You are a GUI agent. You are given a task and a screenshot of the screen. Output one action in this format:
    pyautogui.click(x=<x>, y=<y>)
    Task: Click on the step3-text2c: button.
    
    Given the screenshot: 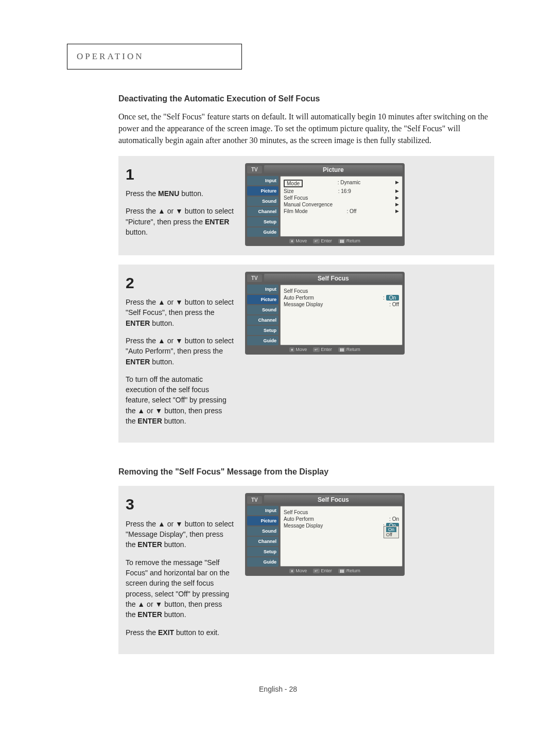 What is the action you would take?
    pyautogui.click(x=174, y=614)
    